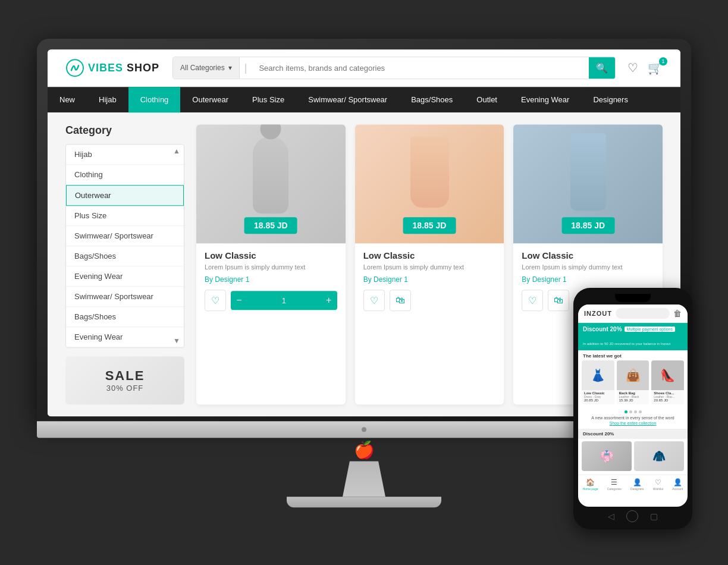 Image resolution: width=728 pixels, height=565 pixels. Describe the element at coordinates (284, 301) in the screenshot. I see `qty-control-1: − 1 +` at that location.